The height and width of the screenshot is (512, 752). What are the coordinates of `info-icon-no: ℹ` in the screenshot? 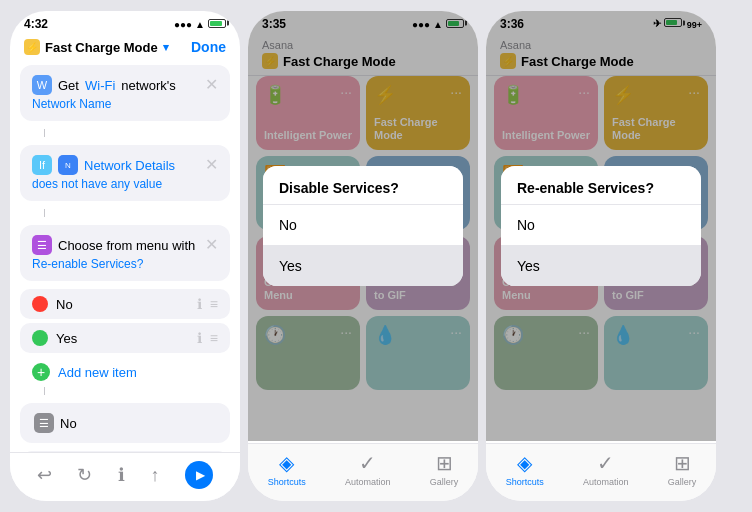 It's located at (200, 304).